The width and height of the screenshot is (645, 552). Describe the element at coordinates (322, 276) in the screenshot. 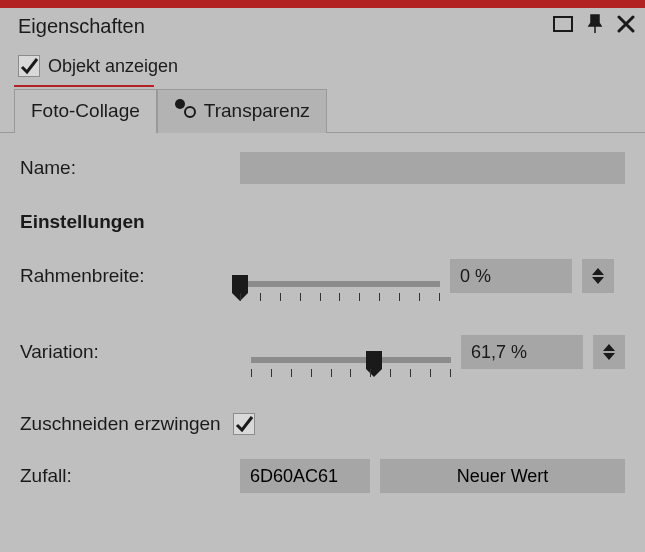

I see `frame-width-row: Rahmenbreite: 0 %` at that location.